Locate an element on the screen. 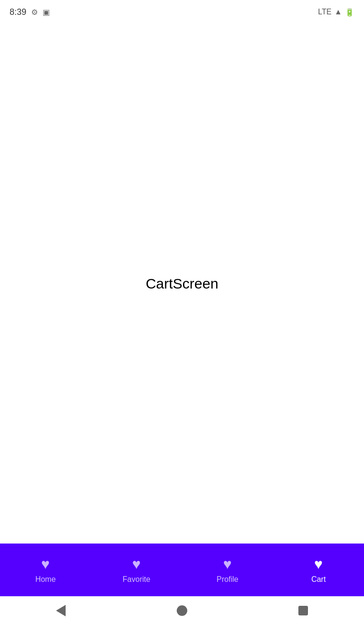  lte-label: LTE is located at coordinates (325, 12).